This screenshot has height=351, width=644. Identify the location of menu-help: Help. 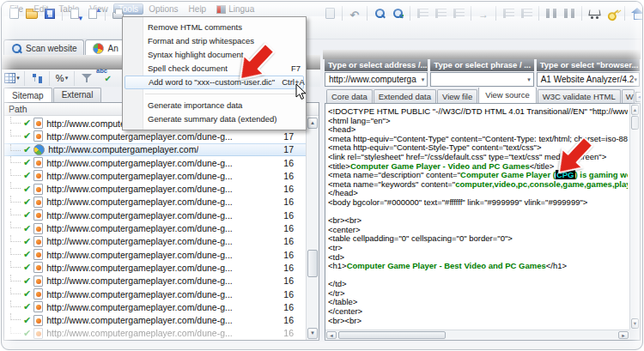
(197, 9).